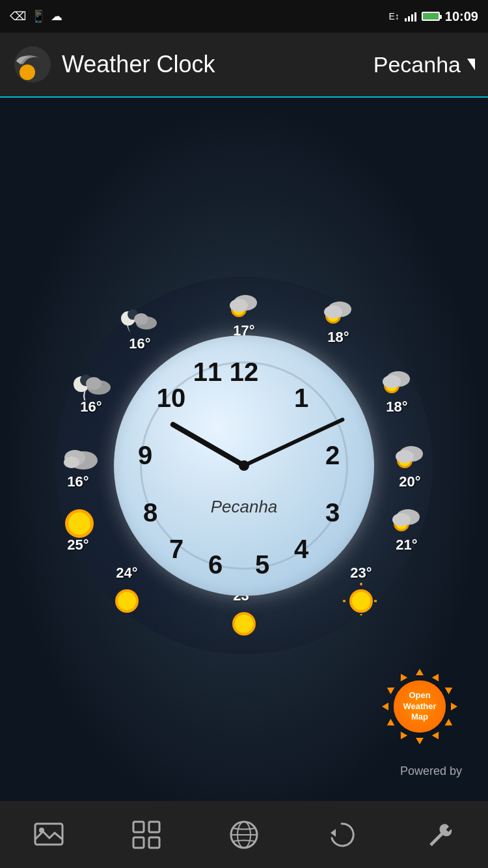  What do you see at coordinates (417, 65) in the screenshot?
I see `app-location: Pecanha` at bounding box center [417, 65].